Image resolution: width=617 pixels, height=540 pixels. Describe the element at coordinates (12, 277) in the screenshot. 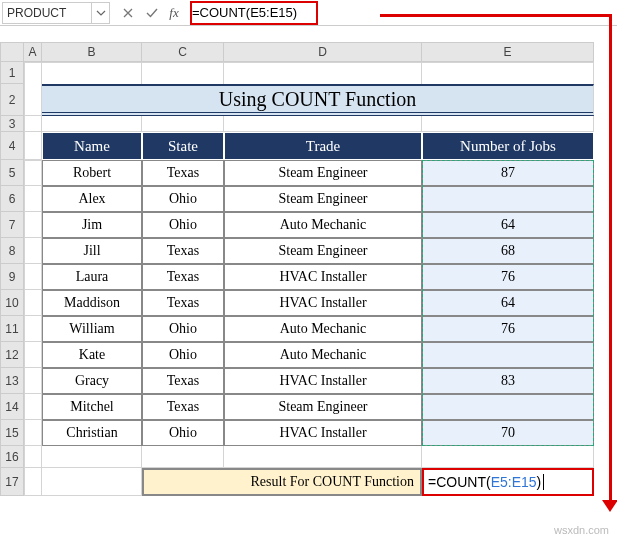

I see `row-header-9: 9` at that location.